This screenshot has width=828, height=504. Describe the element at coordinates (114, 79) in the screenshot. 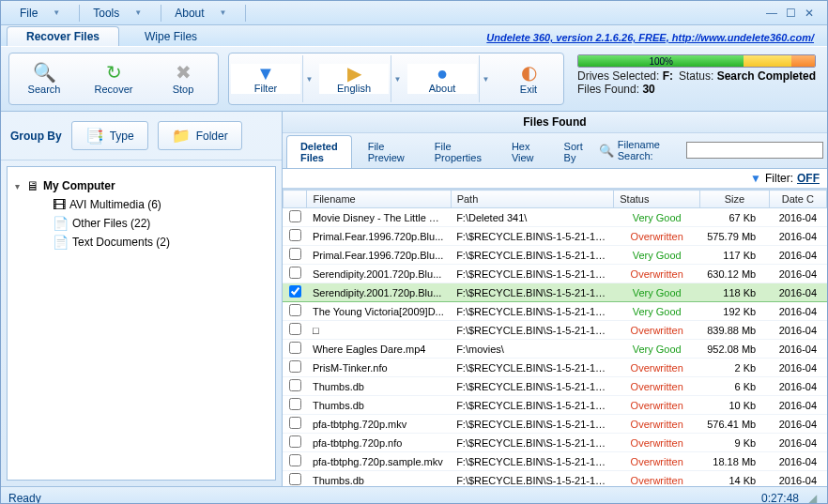

I see `recover-button: ↻Recover` at that location.